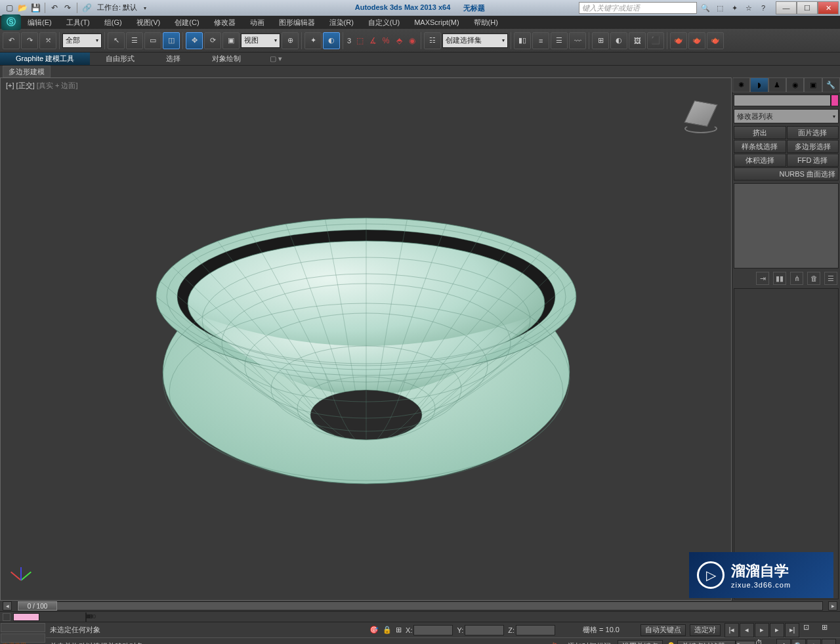  I want to click on remove-mod-icon: 🗑, so click(814, 278).